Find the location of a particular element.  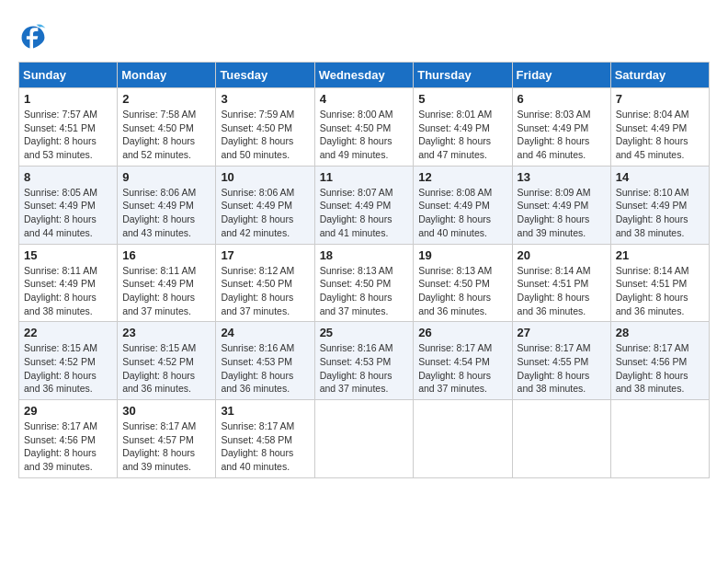

calendar-cell: 26Sunrise: 8:17 AMSunset: 4:54 PMDayligh… is located at coordinates (463, 361).